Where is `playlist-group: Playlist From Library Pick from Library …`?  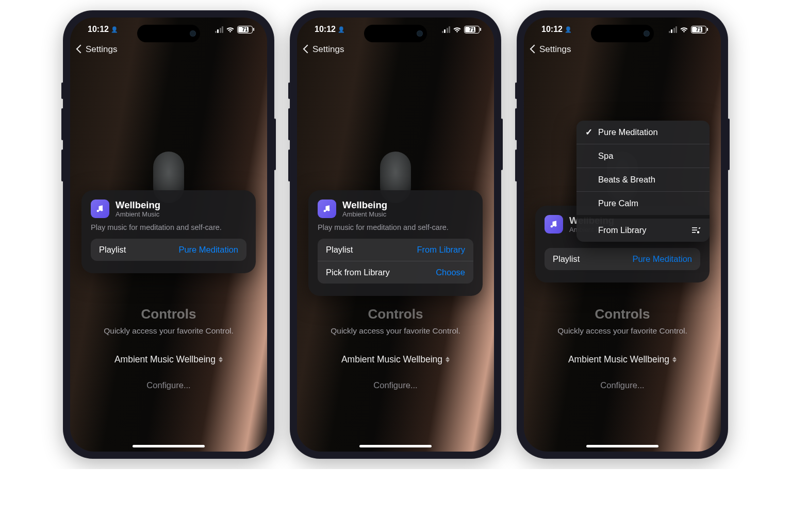 playlist-group: Playlist From Library Pick from Library … is located at coordinates (396, 261).